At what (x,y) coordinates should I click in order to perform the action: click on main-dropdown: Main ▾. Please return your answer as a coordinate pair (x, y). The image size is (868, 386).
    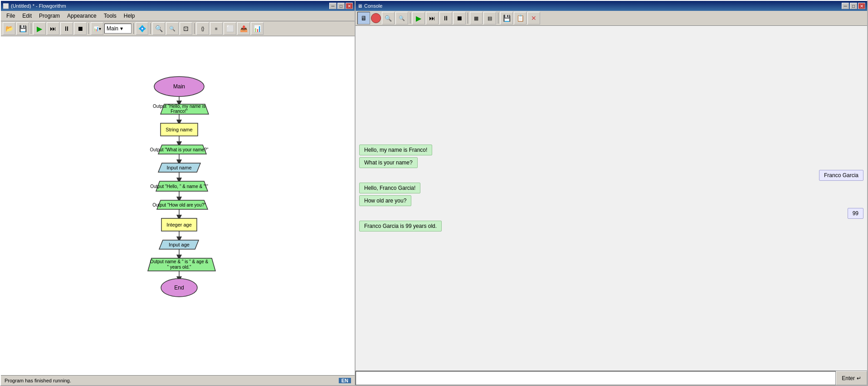
    Looking at the image, I should click on (118, 29).